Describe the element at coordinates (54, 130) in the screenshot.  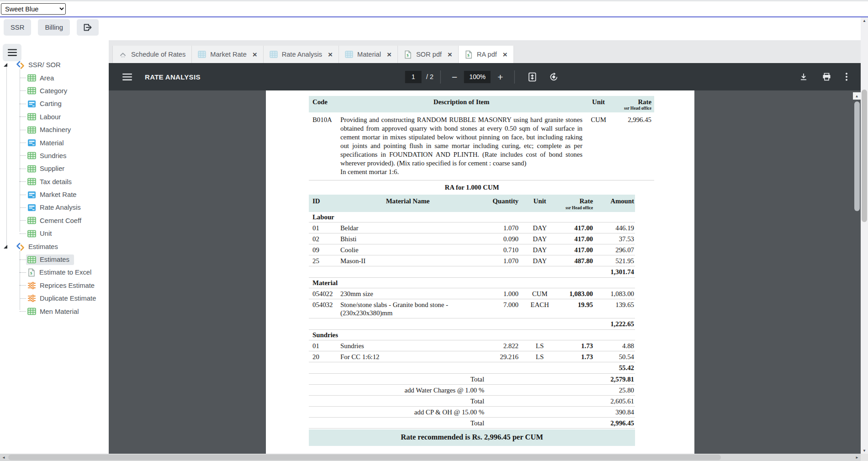
I see `tree-item-machinery: Machinery` at that location.